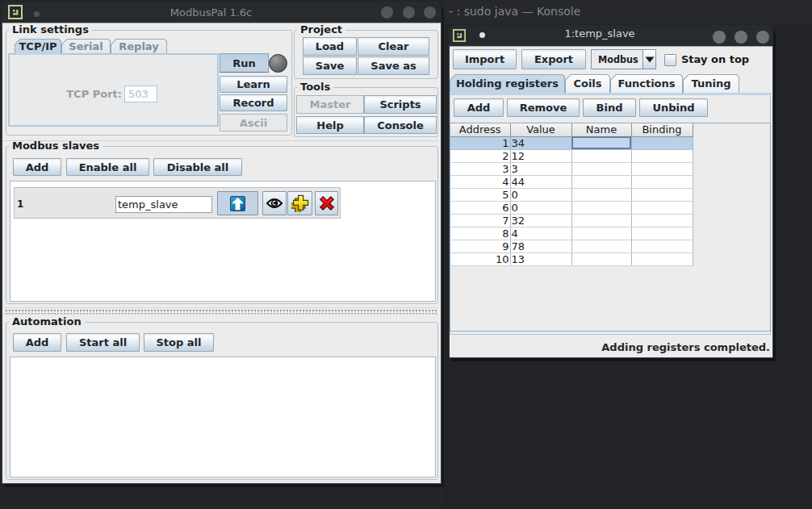  What do you see at coordinates (543, 108) in the screenshot?
I see `register-remove-button: Remove` at bounding box center [543, 108].